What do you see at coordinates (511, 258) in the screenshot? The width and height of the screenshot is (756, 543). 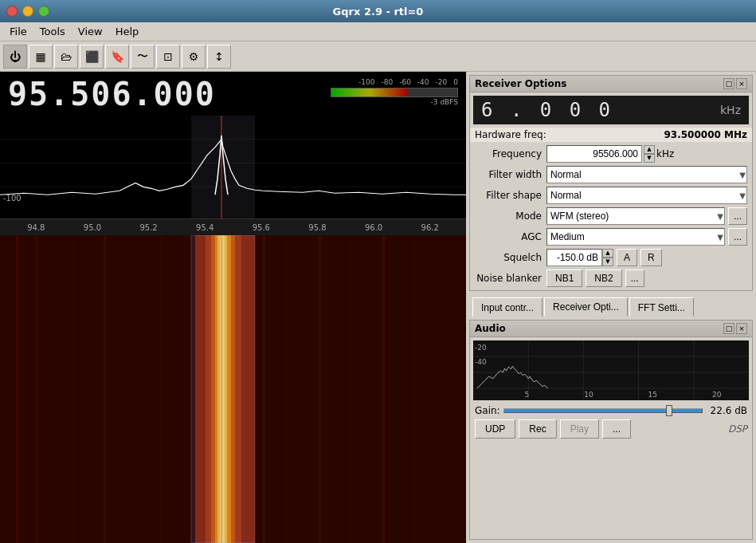 I see `squelch-label: Squelch` at bounding box center [511, 258].